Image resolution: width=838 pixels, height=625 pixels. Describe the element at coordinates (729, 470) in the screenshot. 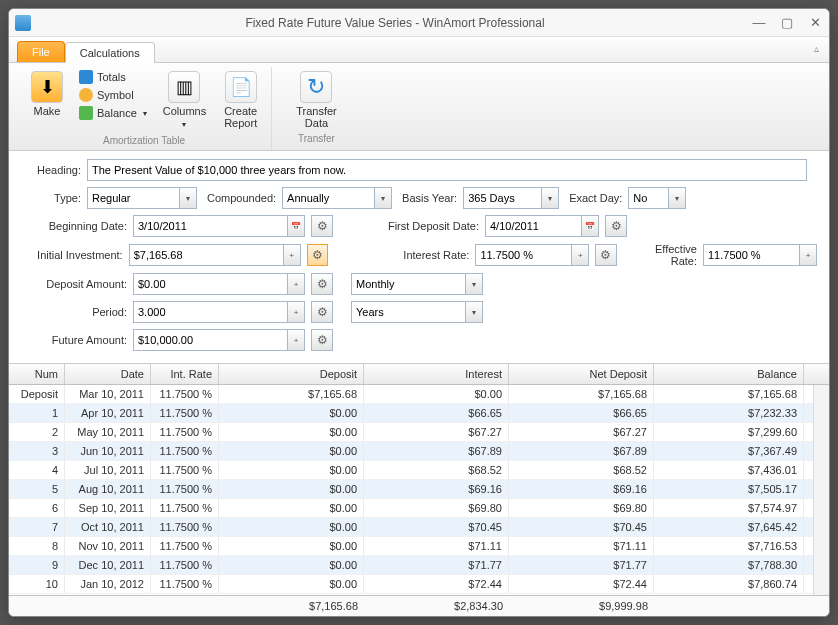

I see `cell-balance: $7,436.01` at that location.